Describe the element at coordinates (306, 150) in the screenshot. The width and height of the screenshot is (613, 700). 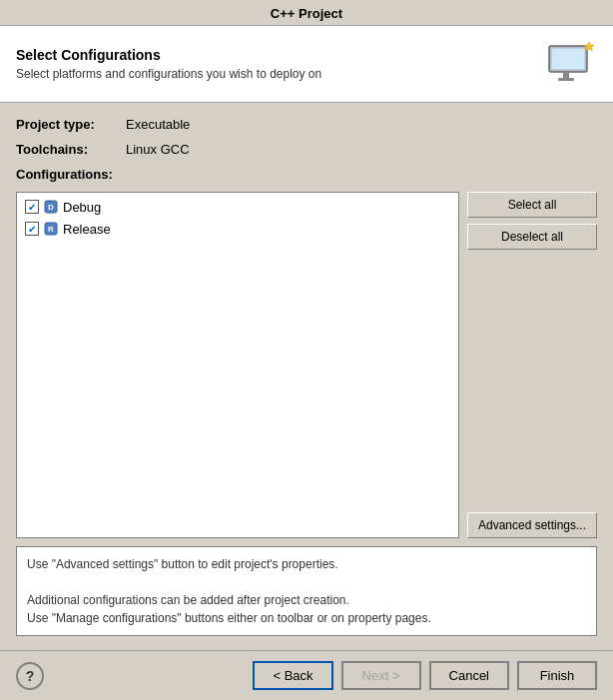
I see `toolchains-row: Toolchains: Linux GCC` at that location.